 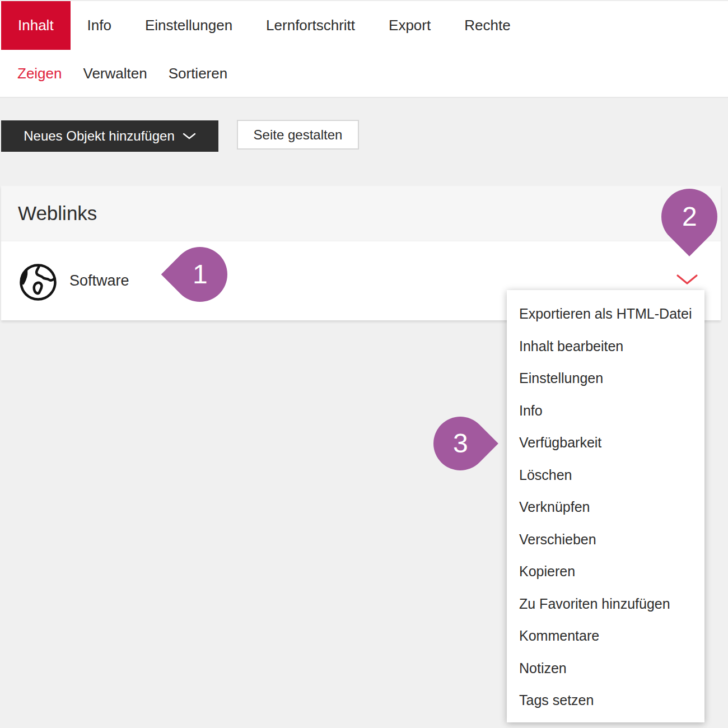 I want to click on weblinks-panel-header: Weblinks, so click(x=361, y=214).